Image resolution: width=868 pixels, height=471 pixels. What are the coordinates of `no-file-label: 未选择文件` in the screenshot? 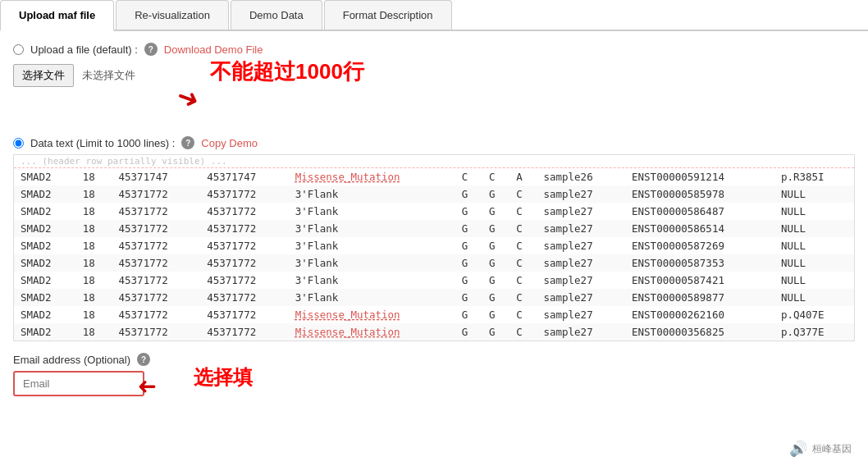 It's located at (108, 75).